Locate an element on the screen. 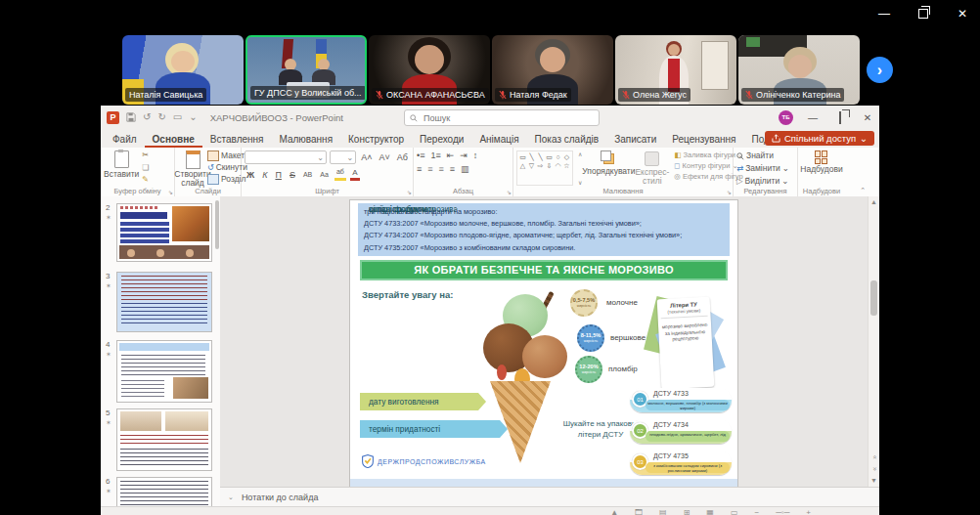 This screenshot has width=980, height=515. font-size-select: ⌄ is located at coordinates (342, 157).